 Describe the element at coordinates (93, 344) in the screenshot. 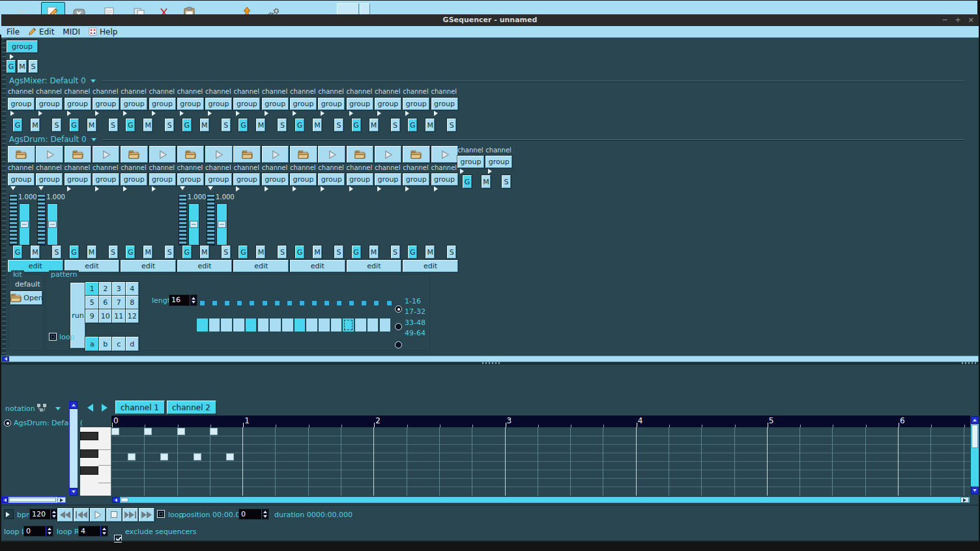

I see `bank-button: a` at that location.